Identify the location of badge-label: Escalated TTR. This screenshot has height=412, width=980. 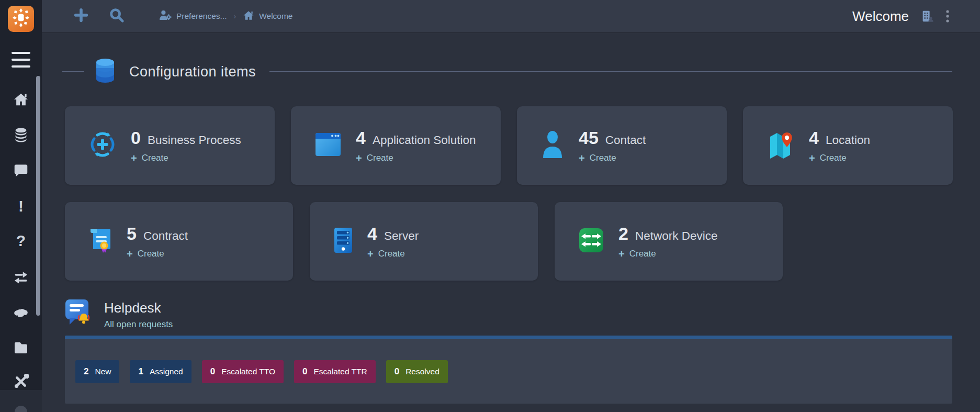
(340, 372).